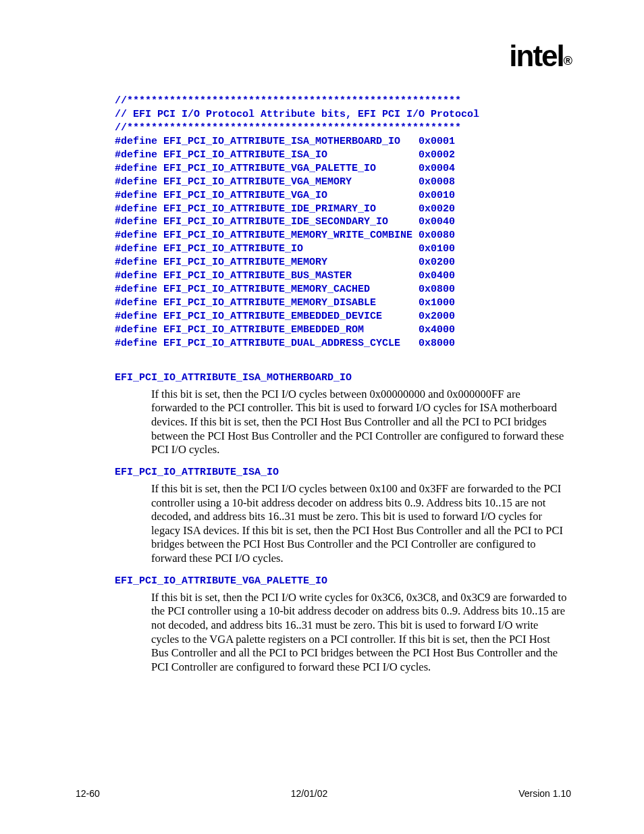  I want to click on definition-term: EFI_PCI_IO_ATTRIBUTE_VGA_PALETTE_IO, so click(343, 581).